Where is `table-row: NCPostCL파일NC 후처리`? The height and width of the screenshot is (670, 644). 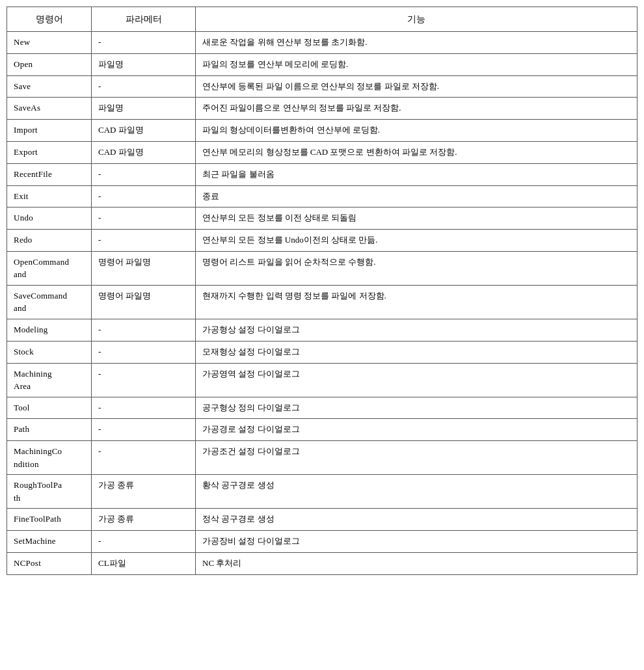 table-row: NCPostCL파일NC 후처리 is located at coordinates (323, 563).